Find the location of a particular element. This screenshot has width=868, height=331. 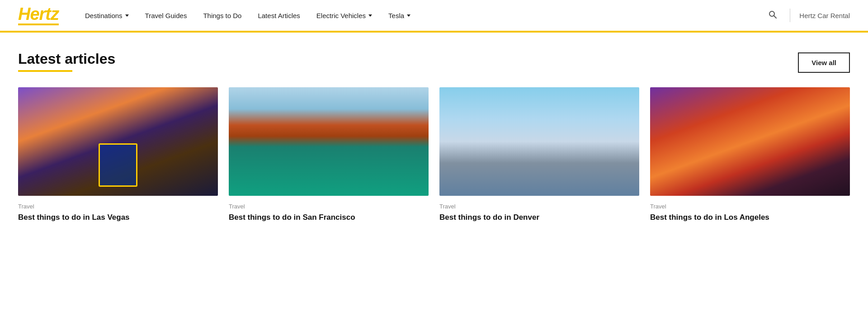

article-category-san-francisco: Travel is located at coordinates (329, 206).